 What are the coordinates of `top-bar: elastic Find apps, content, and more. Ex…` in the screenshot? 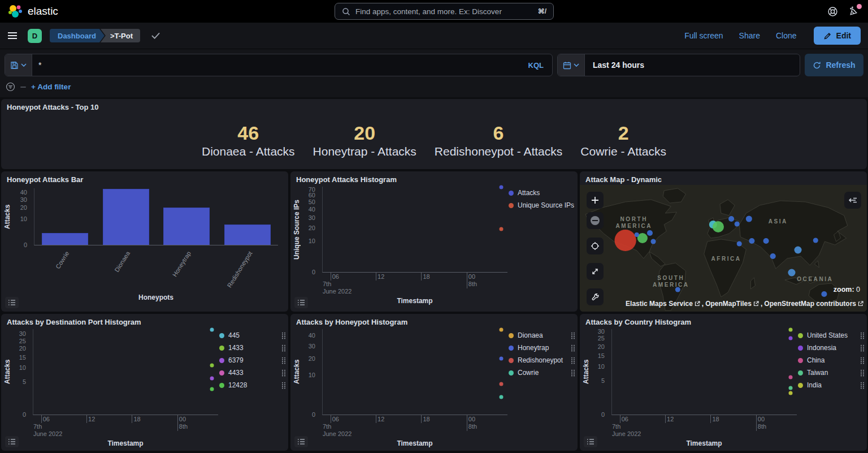 It's located at (434, 11).